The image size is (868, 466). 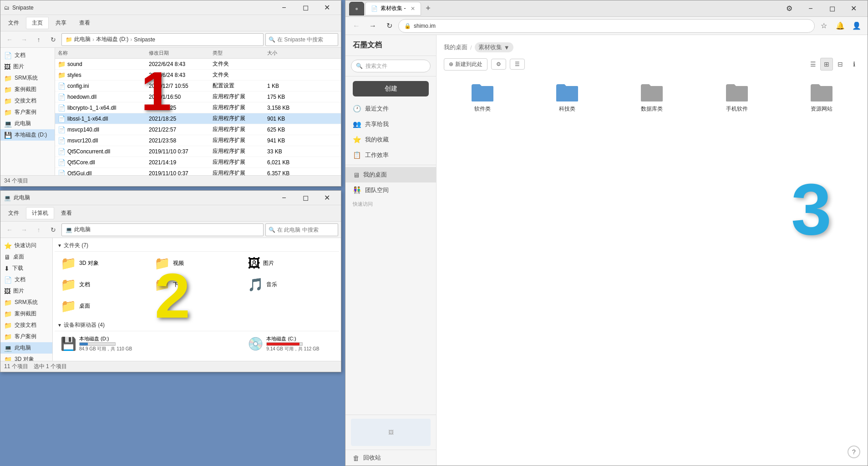 I want to click on url-bar: 🔒 shimo.im, so click(x=606, y=26).